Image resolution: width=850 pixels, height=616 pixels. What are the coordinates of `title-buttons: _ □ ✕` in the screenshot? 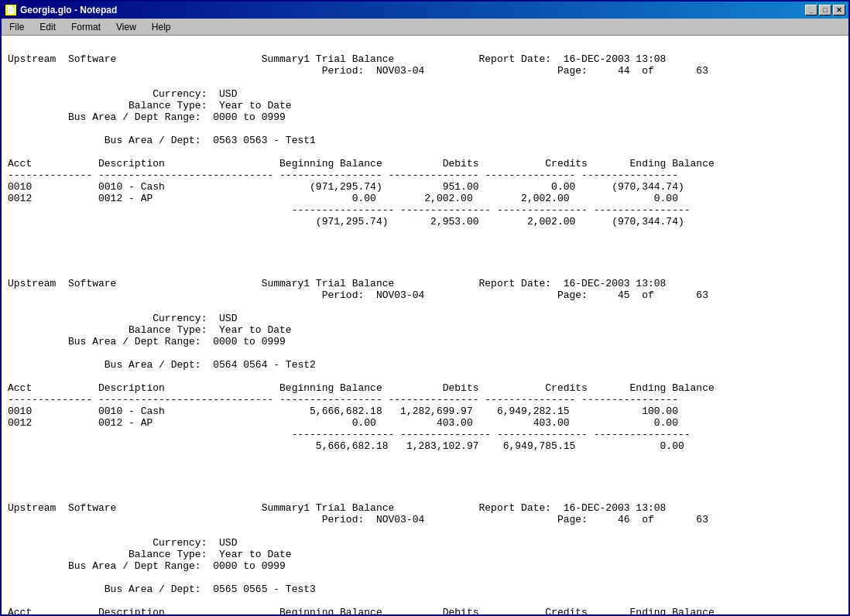 It's located at (825, 10).